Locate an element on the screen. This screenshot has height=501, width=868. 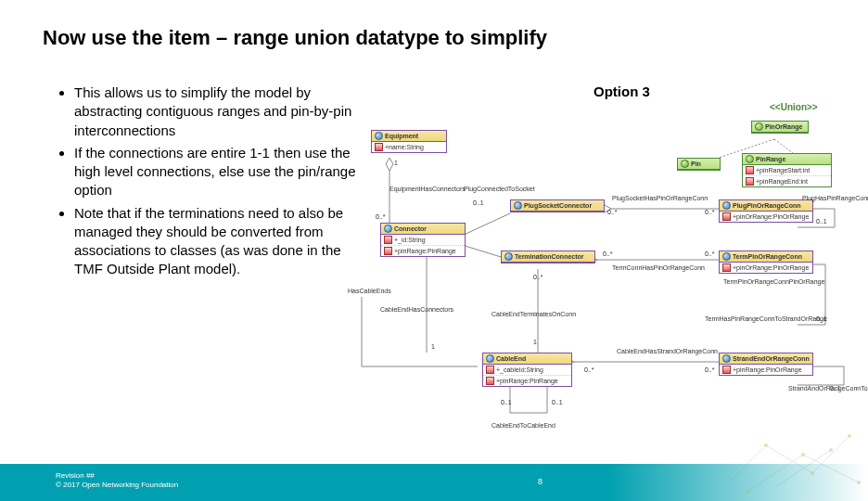
assoc-label: StrandAndOrRangeConnTo is located at coordinates (828, 388).